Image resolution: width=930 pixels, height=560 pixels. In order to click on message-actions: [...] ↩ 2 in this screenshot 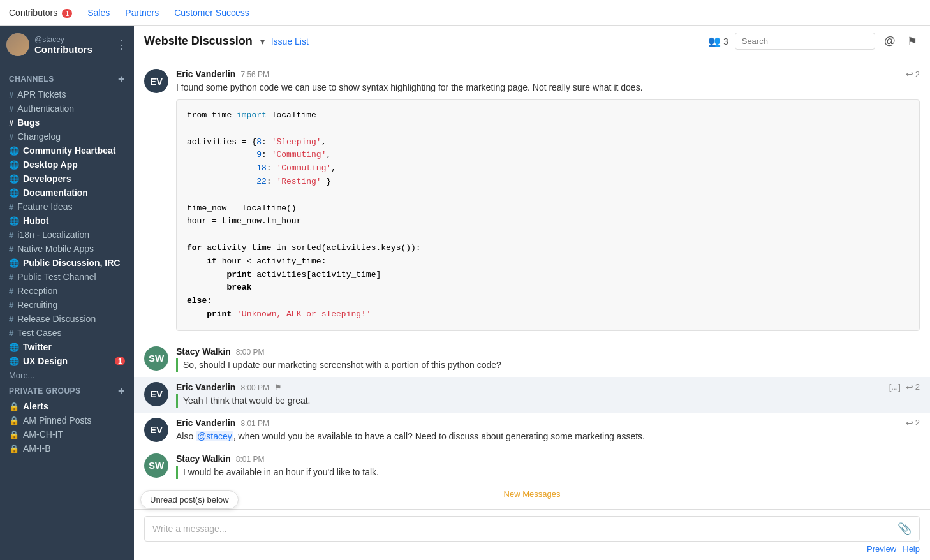, I will do `click(904, 387)`.